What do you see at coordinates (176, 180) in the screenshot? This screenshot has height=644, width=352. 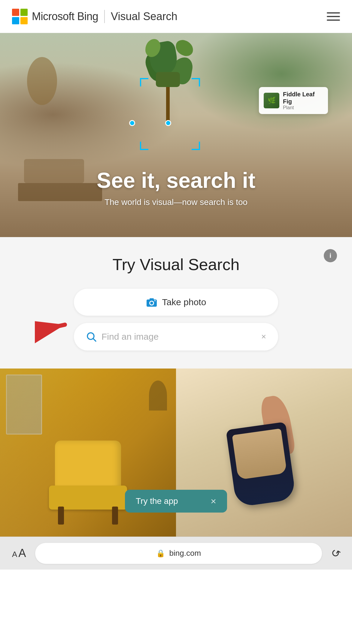 I see `hero-heading: See it, search it` at bounding box center [176, 180].